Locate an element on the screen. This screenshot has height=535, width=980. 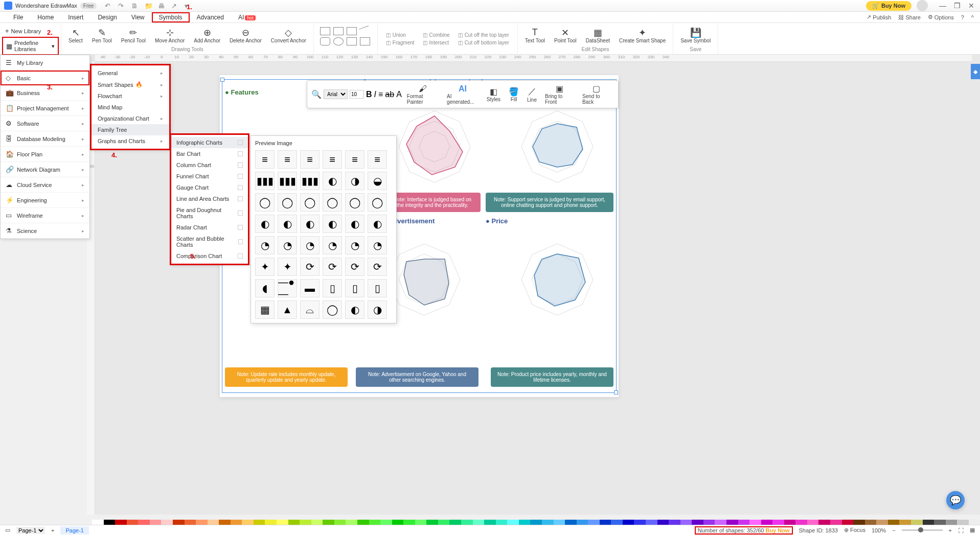
ai-generated: AIAI generated... is located at coordinates (463, 95).